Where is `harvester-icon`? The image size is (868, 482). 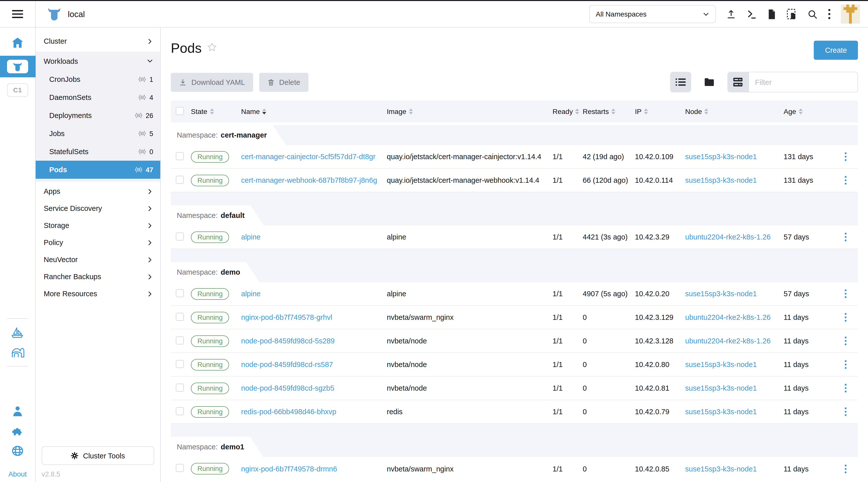 harvester-icon is located at coordinates (18, 352).